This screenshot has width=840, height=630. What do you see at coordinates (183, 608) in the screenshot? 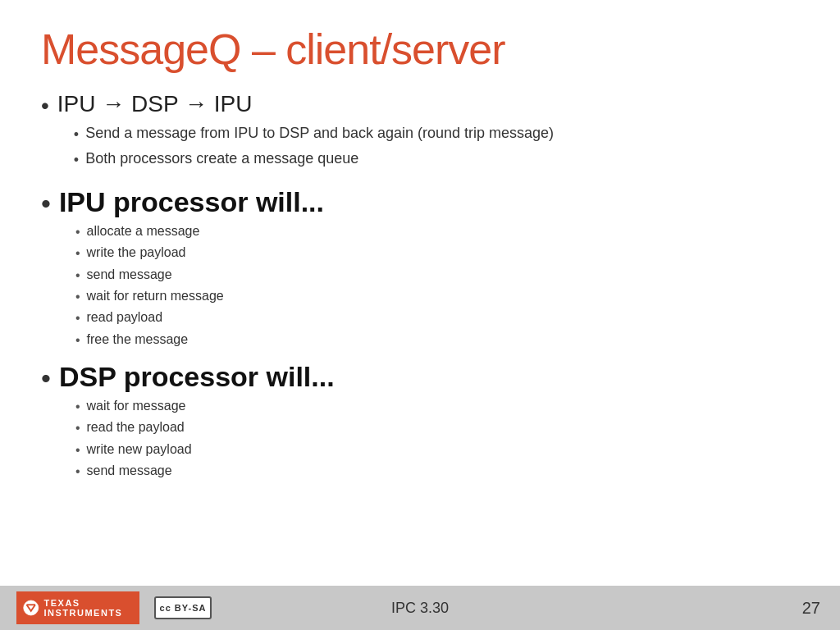
I see `cc-badge: cc BY-SA` at bounding box center [183, 608].